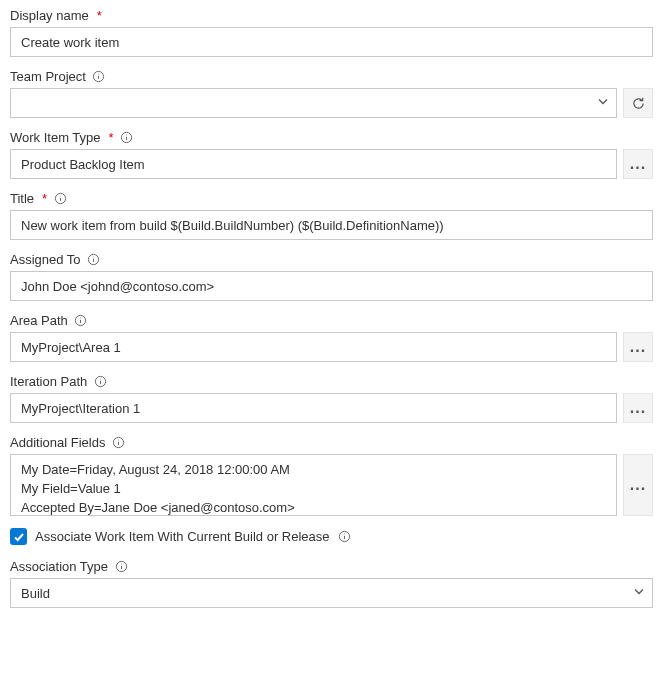 Image resolution: width=663 pixels, height=678 pixels. Describe the element at coordinates (56, 138) in the screenshot. I see `work-item-type-label: Work Item Type` at that location.